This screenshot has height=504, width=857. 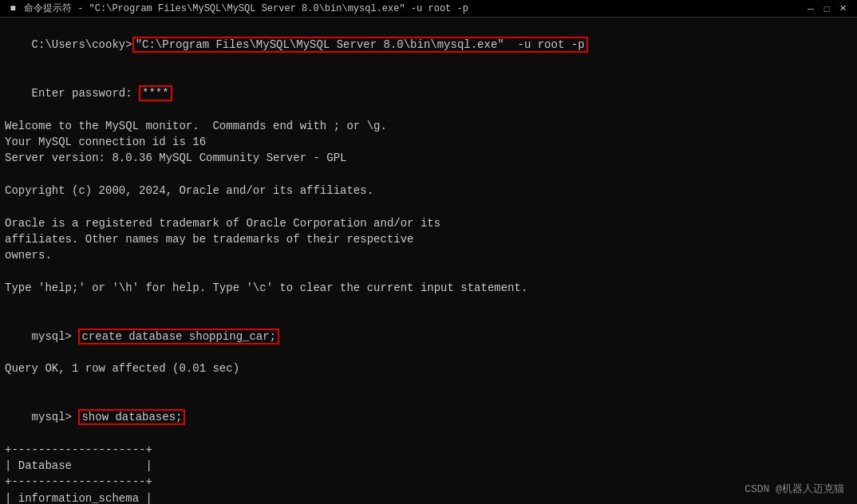 I want to click on title-bar-controls: ─ □ ✕, so click(x=827, y=9).